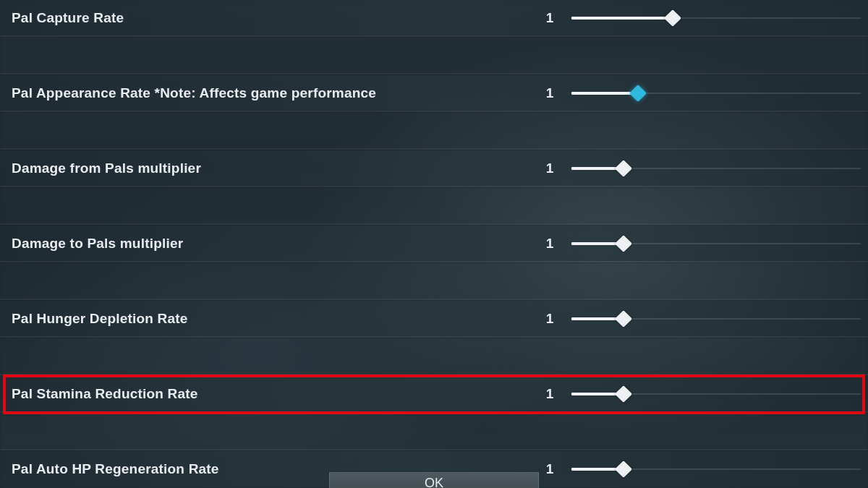 The image size is (868, 488). What do you see at coordinates (110, 469) in the screenshot?
I see `setting-label: Pal Auto HP Regeneration Rate` at bounding box center [110, 469].